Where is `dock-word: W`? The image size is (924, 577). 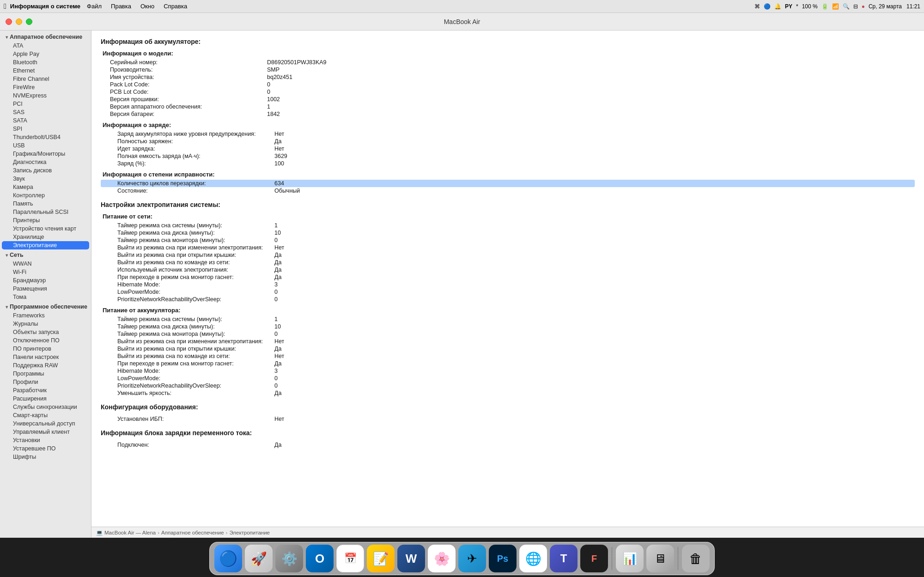 dock-word: W is located at coordinates (411, 559).